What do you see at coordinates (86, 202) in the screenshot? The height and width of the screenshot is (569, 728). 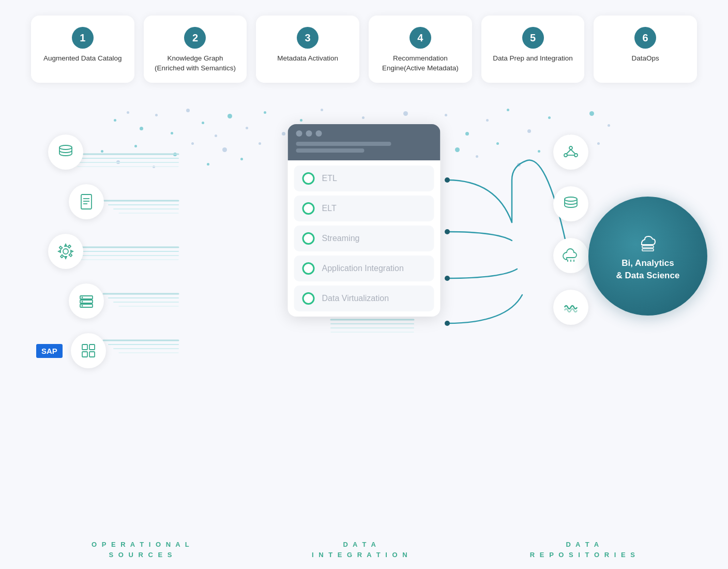 I see `document-svg` at bounding box center [86, 202].